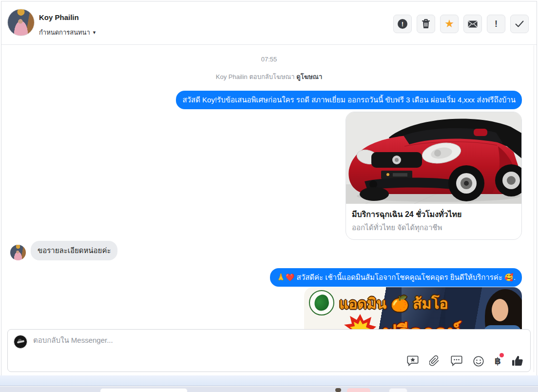 Image resolution: width=538 pixels, height=392 pixels. Describe the element at coordinates (426, 24) in the screenshot. I see `delete-button` at that location.